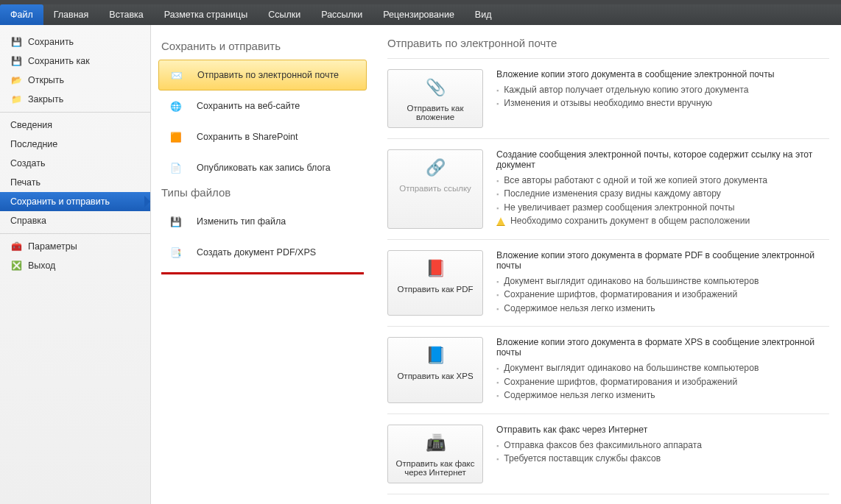 This screenshot has height=504, width=841. What do you see at coordinates (262, 75) in the screenshot?
I see `option-send-0: ✉️Отправить по электронной почте` at bounding box center [262, 75].